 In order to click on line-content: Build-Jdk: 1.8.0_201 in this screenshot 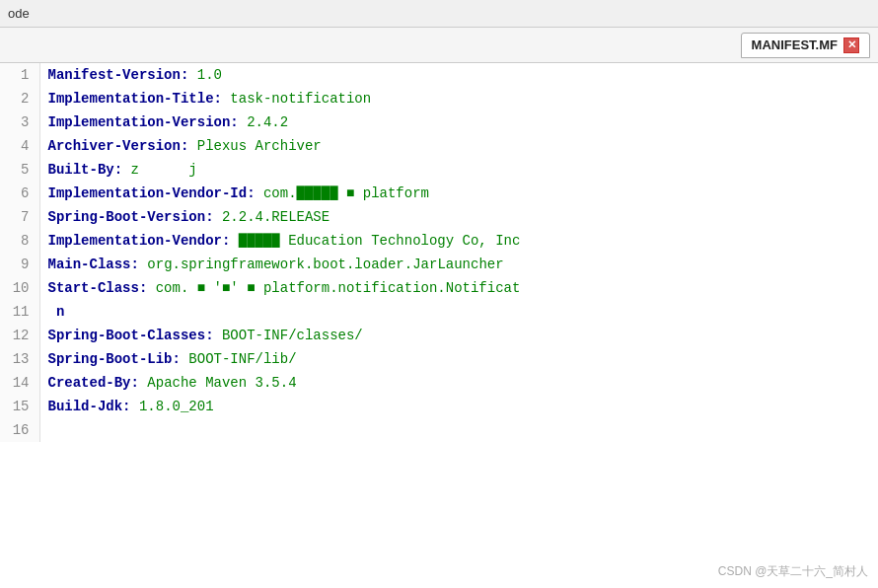, I will do `click(459, 406)`.